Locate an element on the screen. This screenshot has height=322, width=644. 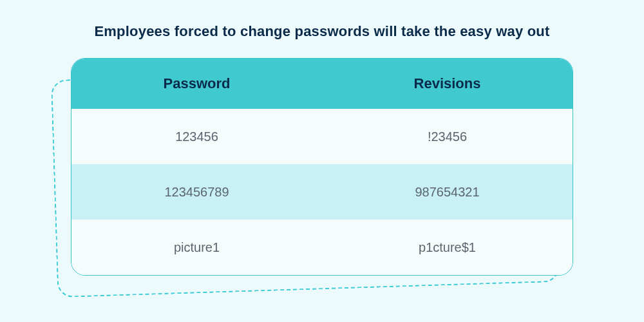
table-row: picture1 p1cture$1 is located at coordinates (322, 247).